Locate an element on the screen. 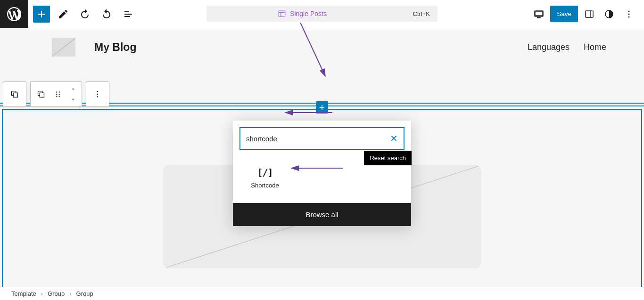  right-toolbar: Save is located at coordinates (586, 14).